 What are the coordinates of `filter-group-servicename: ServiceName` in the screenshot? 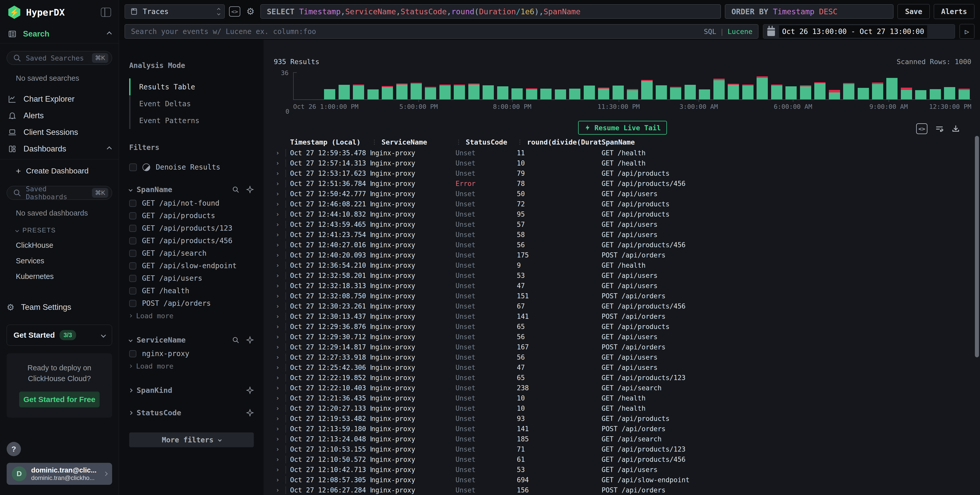 It's located at (192, 340).